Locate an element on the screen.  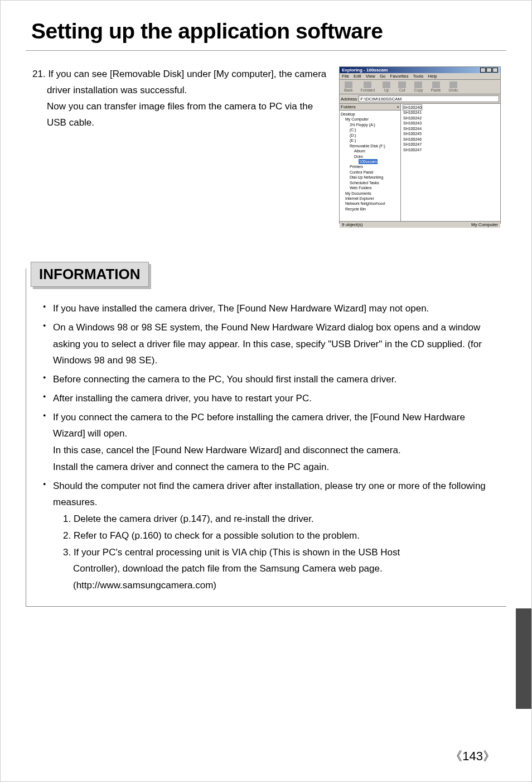
menu-file: File is located at coordinates (346, 76).